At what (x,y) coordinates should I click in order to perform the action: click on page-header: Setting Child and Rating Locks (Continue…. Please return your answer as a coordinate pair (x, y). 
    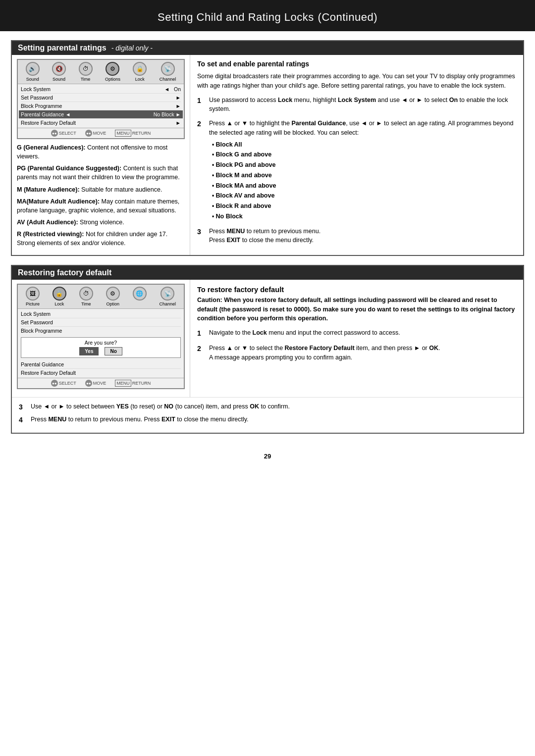
    Looking at the image, I should click on (268, 16).